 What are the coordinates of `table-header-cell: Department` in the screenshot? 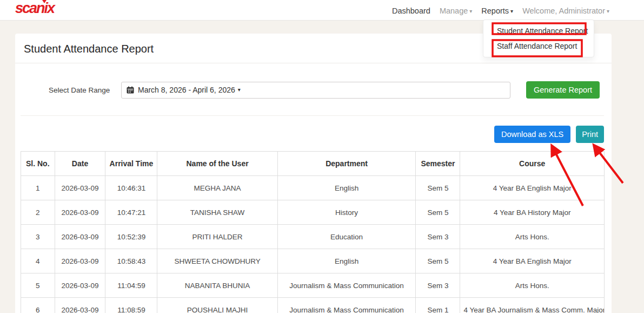 It's located at (347, 164).